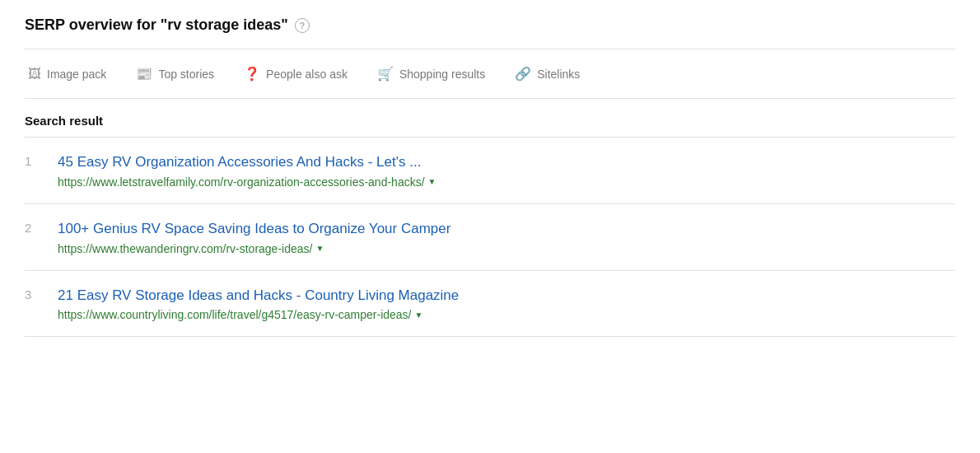 This screenshot has width=980, height=453. What do you see at coordinates (558, 74) in the screenshot?
I see `sitelinks-label: Sitelinks` at bounding box center [558, 74].